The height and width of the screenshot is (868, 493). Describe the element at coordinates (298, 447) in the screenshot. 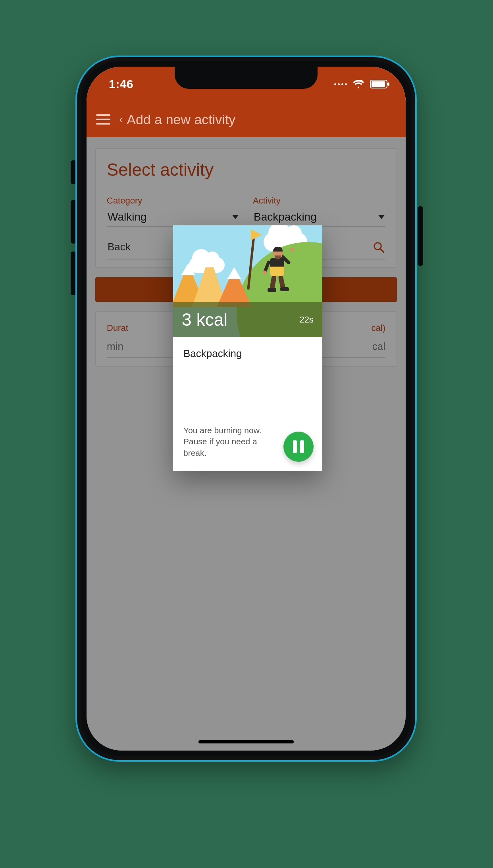

I see `pause-button` at that location.